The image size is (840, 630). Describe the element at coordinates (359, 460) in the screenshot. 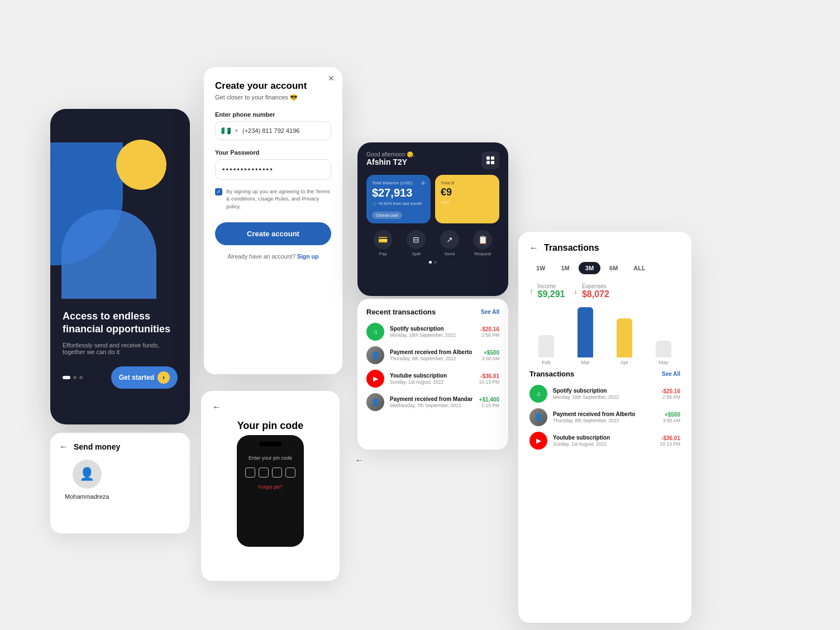

I see `prime-card-section: ← 📶 Prime card` at that location.